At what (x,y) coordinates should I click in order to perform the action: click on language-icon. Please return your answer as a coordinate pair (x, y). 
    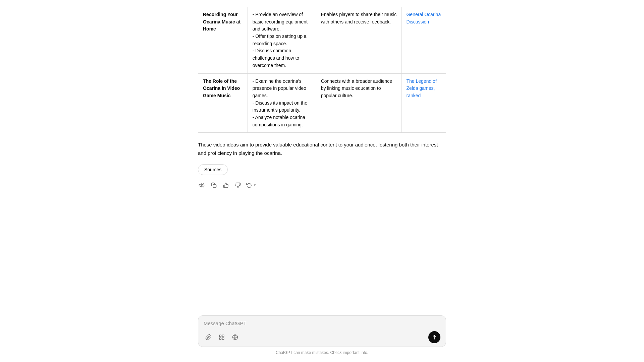
    Looking at the image, I should click on (235, 337).